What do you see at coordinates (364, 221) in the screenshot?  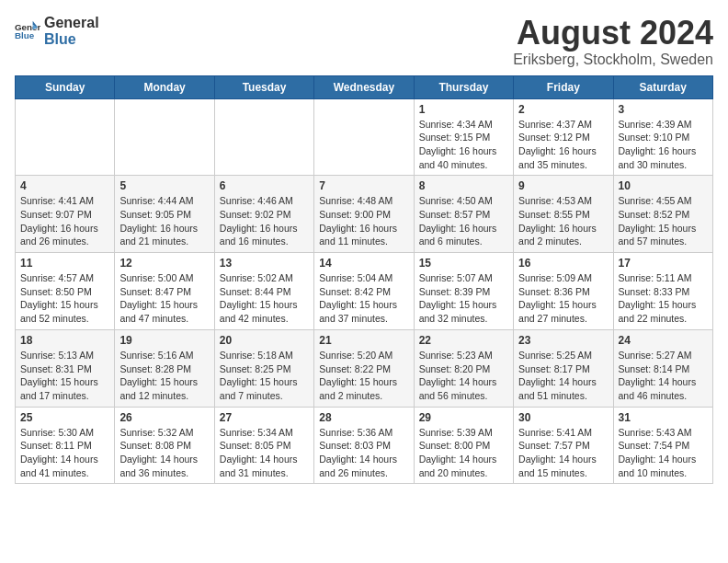 I see `day-info: Sunrise: 4:48 AM Sunset: 9:00 PM Dayligh…` at bounding box center [364, 221].